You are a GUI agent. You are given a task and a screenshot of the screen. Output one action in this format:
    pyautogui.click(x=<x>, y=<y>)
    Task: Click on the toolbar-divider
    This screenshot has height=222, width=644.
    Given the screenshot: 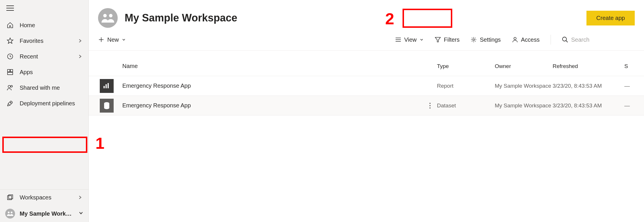 What is the action you would take?
    pyautogui.click(x=551, y=40)
    